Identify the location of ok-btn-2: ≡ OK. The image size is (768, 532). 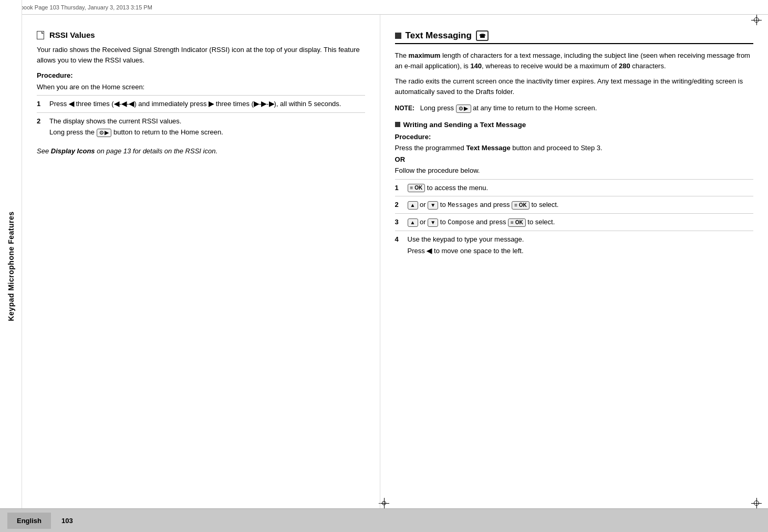
(521, 205).